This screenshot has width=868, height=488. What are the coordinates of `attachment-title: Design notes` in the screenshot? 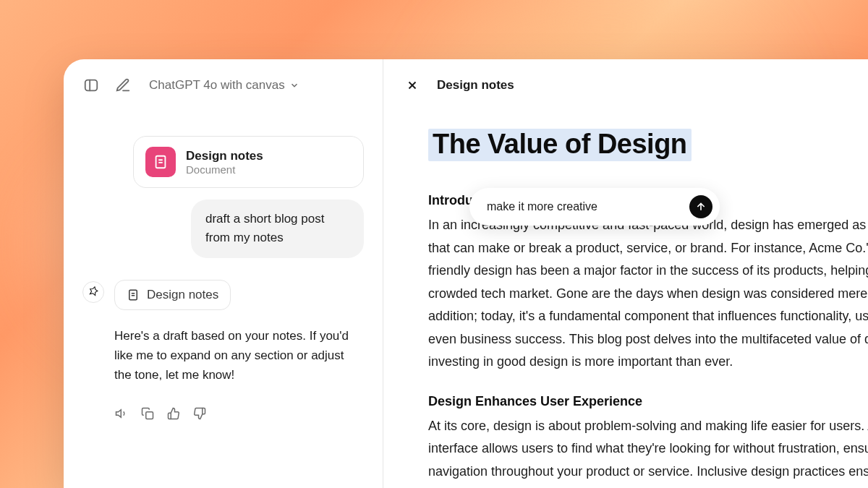 It's located at (224, 156).